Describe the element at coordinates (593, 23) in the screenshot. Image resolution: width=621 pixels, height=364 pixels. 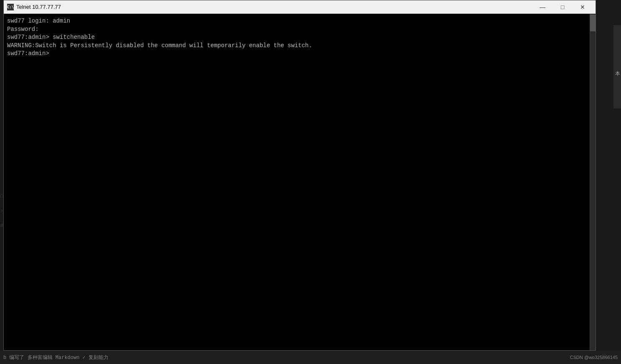
I see `scrollbar-thumb` at that location.